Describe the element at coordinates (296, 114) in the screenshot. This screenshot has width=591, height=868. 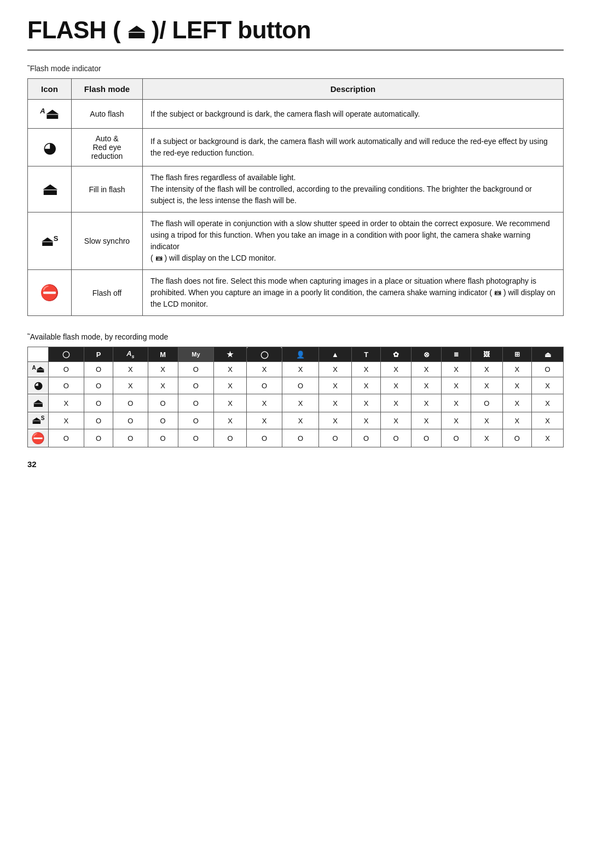
I see `table-row: A⏏ Auto flash If the subject or backgrou…` at that location.